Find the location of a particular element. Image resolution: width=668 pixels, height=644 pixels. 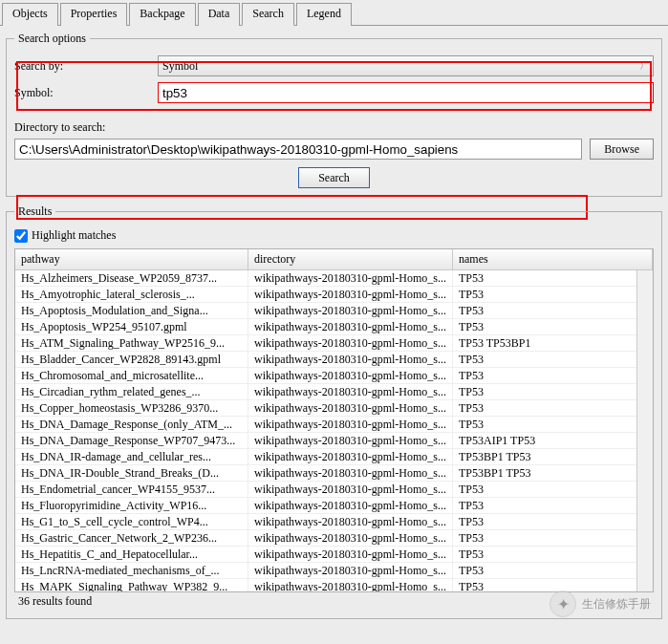

table-row: Hs_Circadian_rythm_related_genes_...wiki… is located at coordinates (334, 392).